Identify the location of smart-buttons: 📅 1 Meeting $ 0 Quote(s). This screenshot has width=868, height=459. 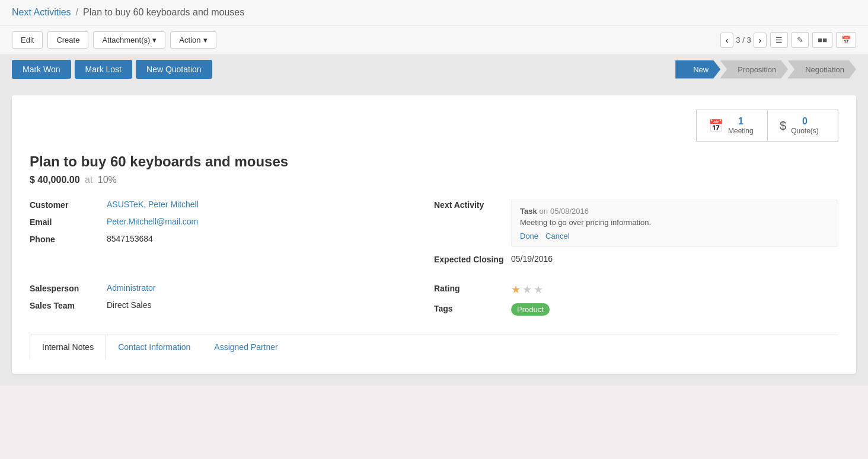
(434, 126).